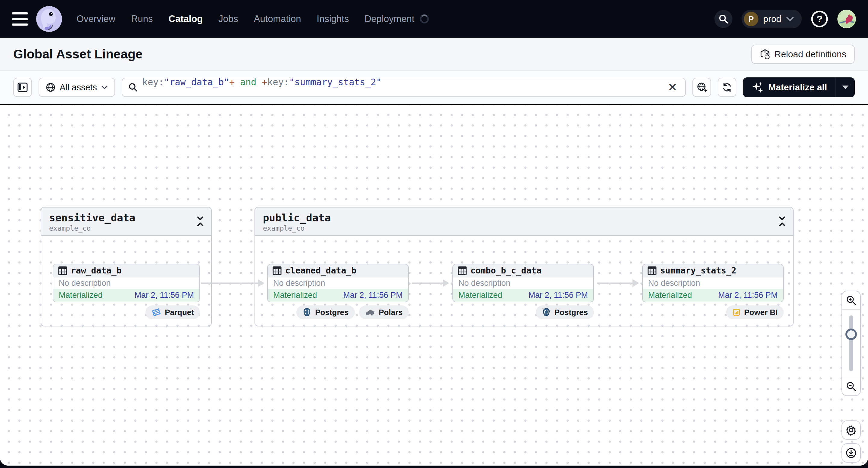 This screenshot has width=868, height=468. What do you see at coordinates (811, 54) in the screenshot?
I see `reload-definitions-label: Reload definitions` at bounding box center [811, 54].